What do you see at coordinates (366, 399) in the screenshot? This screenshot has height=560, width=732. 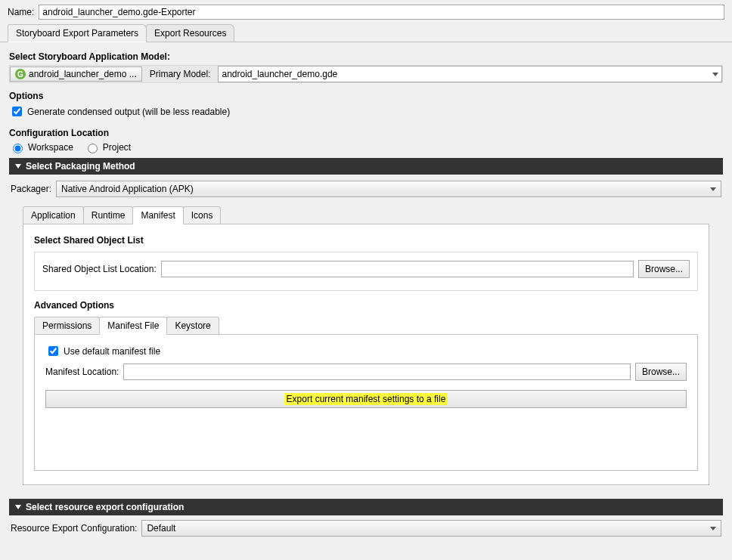 I see `export-manifest-button-label: Export current manifest settings to a fi…` at bounding box center [366, 399].